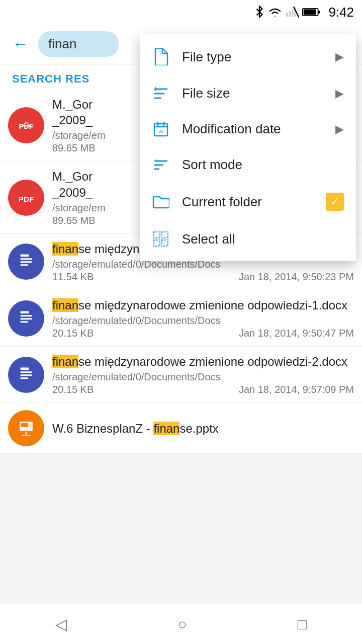  I want to click on modification-date-icon: 30, so click(161, 129).